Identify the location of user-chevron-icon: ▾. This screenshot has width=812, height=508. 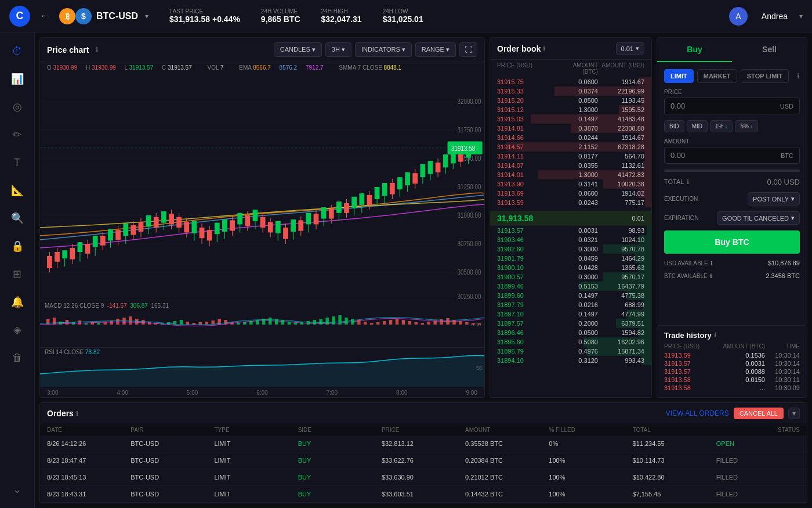
(801, 16).